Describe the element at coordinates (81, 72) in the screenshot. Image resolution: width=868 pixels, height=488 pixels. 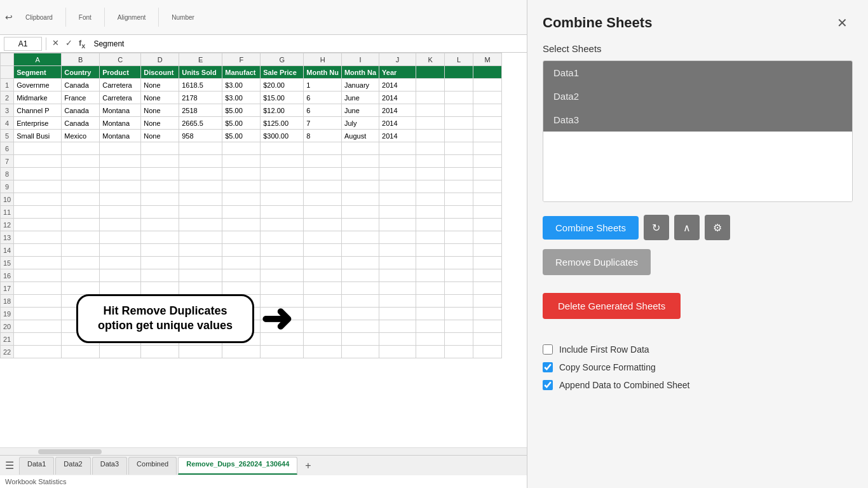
I see `header-cell: Country` at that location.